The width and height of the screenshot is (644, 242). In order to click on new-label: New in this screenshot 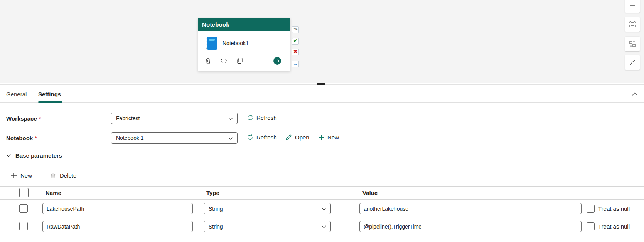, I will do `click(333, 137)`.